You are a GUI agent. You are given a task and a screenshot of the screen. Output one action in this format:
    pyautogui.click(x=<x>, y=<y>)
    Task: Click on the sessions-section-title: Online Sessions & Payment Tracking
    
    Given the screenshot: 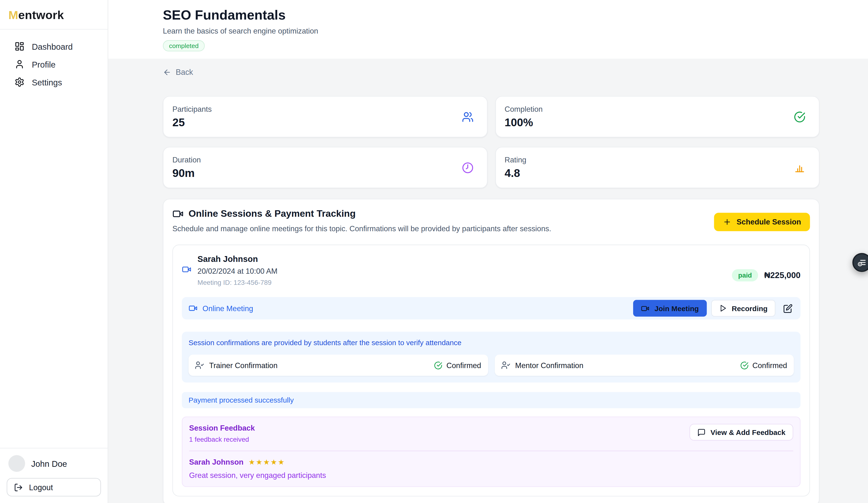 What is the action you would take?
    pyautogui.click(x=272, y=214)
    